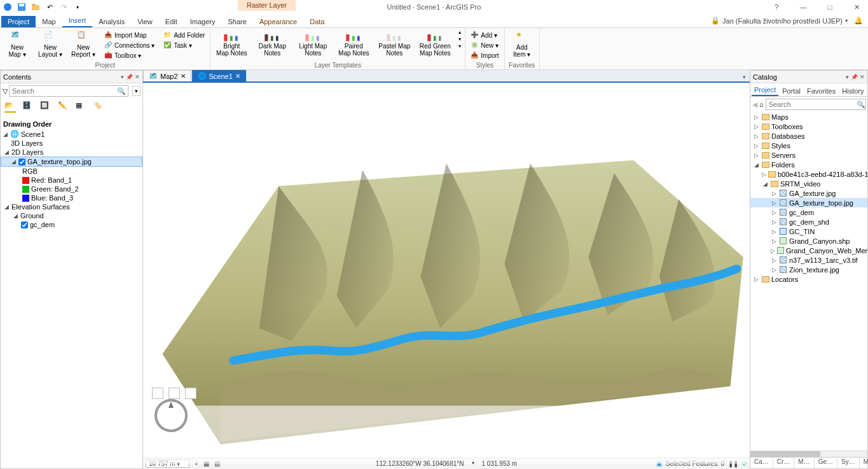  I want to click on tab-insert: Insert, so click(78, 21).